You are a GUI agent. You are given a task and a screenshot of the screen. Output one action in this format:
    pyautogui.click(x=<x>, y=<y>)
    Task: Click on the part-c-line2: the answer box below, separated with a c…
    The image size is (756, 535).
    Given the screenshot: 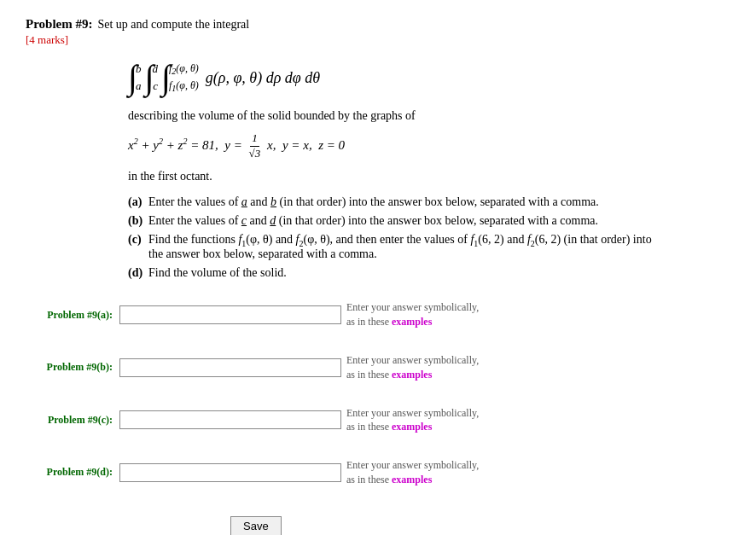 What is the action you would take?
    pyautogui.click(x=400, y=254)
    